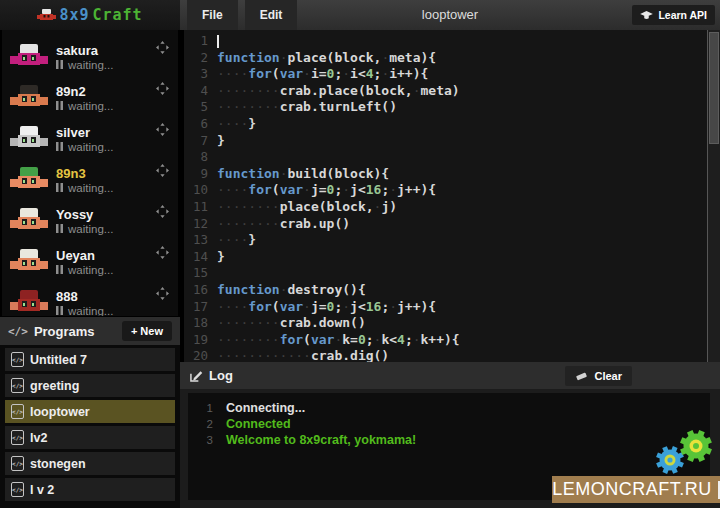 The width and height of the screenshot is (720, 508). Describe the element at coordinates (714, 196) in the screenshot. I see `editor-scrollbar` at that location.